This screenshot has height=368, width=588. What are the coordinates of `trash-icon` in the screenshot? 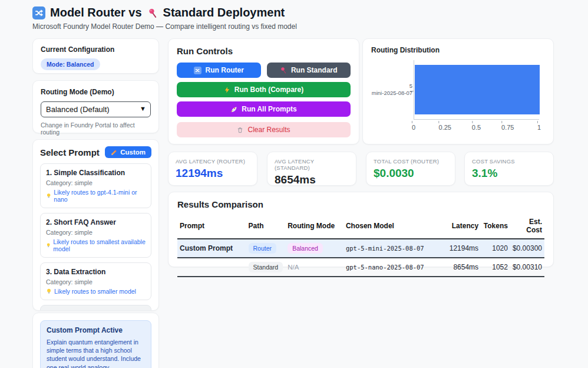 It's located at (240, 130).